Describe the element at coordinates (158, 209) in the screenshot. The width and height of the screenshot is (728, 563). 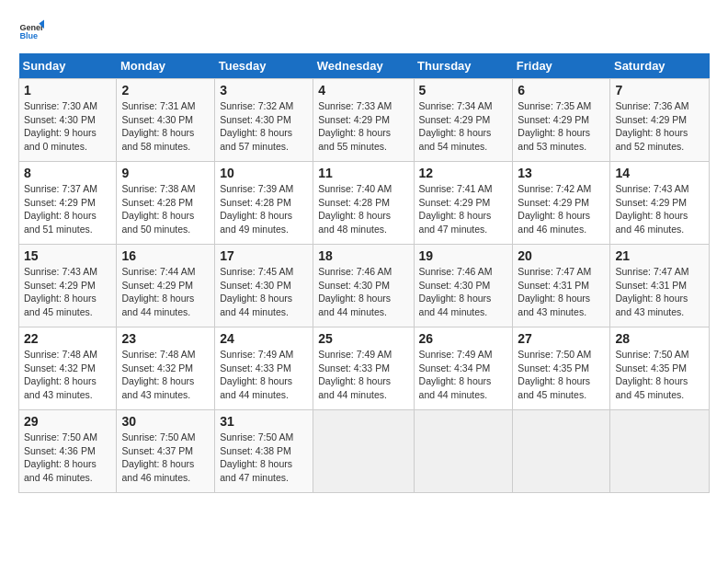
I see `day-detail: Sunrise: 7:38 AMSunset: 4:28 PMDaylight:…` at that location.